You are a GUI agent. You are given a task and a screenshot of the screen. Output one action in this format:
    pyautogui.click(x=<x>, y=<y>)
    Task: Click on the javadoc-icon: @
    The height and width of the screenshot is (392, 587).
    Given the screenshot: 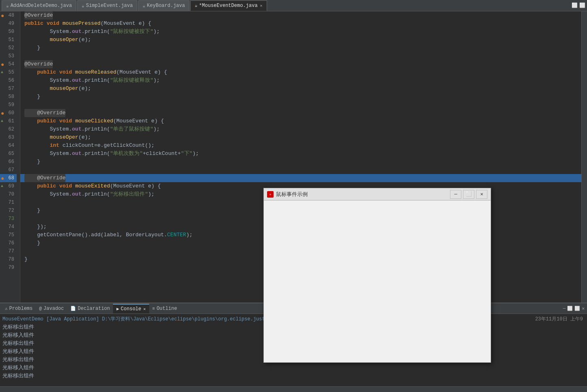 What is the action you would take?
    pyautogui.click(x=41, y=309)
    